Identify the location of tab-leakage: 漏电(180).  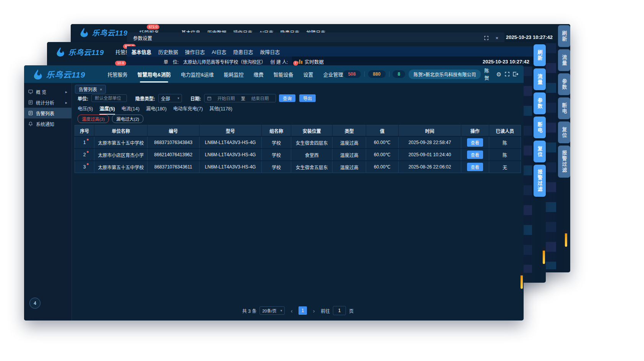
(156, 110).